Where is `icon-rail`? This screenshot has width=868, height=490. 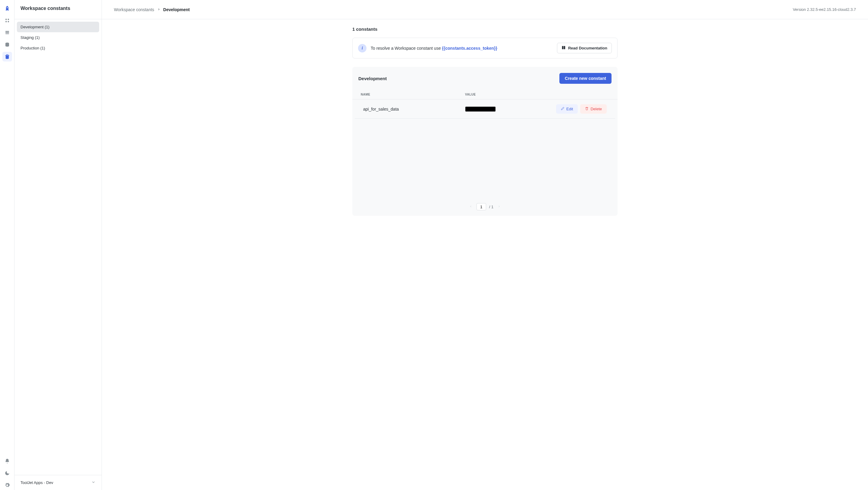
icon-rail is located at coordinates (7, 245).